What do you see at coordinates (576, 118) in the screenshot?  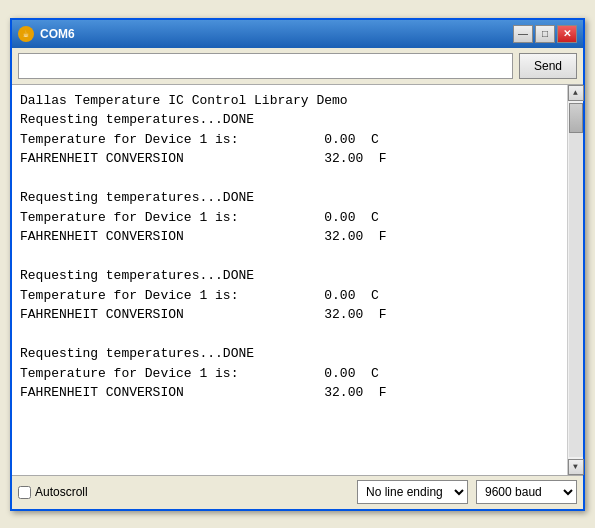 I see `scroll-thumb` at bounding box center [576, 118].